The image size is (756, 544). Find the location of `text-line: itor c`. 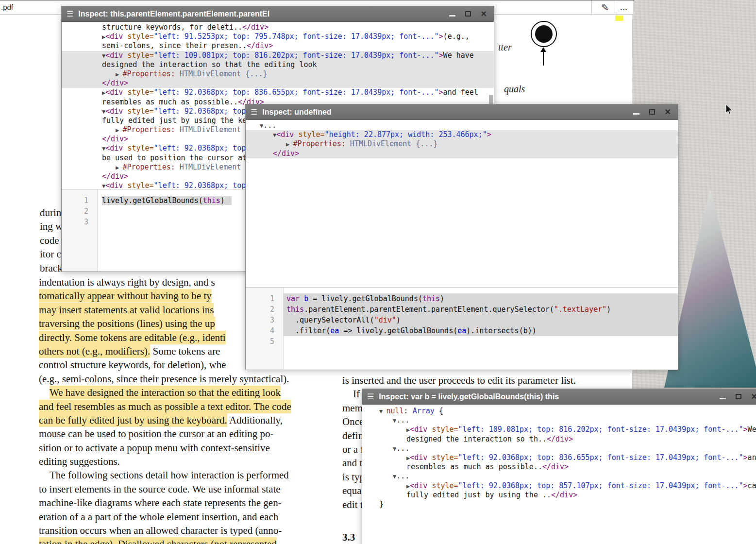

text-line: itor c is located at coordinates (51, 254).